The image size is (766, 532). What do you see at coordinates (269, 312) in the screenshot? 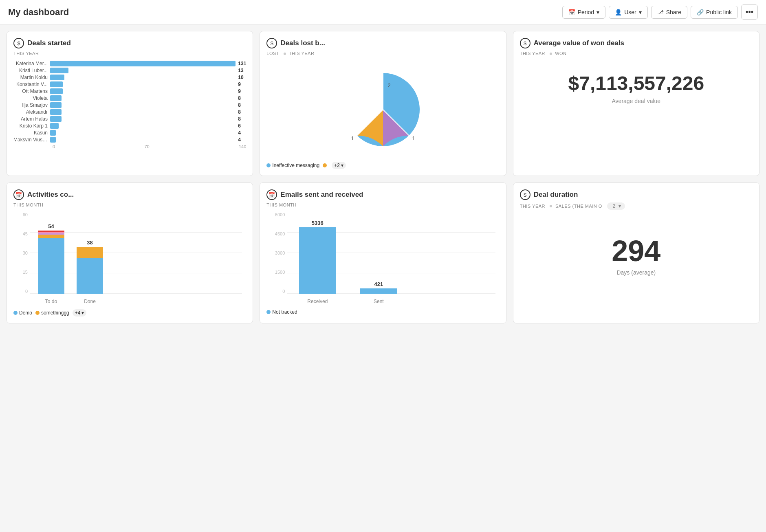
I see `legend-dot-not-tracked` at bounding box center [269, 312].